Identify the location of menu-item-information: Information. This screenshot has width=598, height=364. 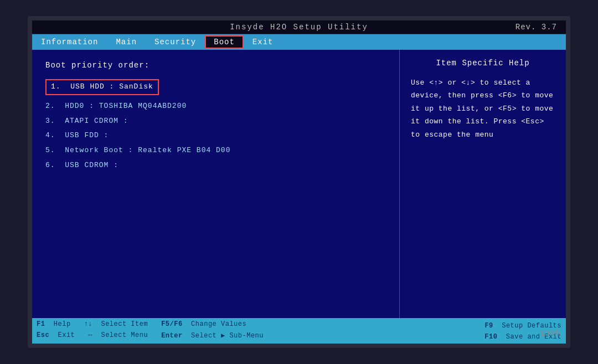
(70, 42).